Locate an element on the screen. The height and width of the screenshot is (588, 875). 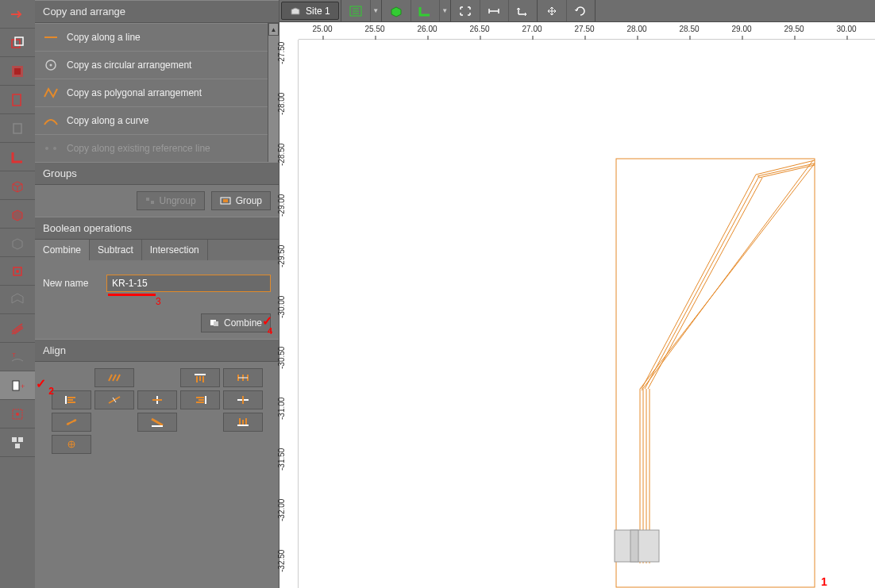
vtool-lshape is located at coordinates (17, 157).